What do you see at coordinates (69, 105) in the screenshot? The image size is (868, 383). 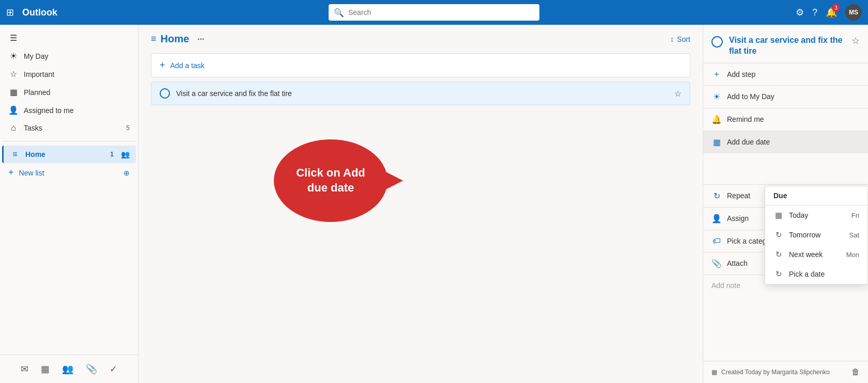 I see `sidebar-nav: ☰ ☀ My Day ☆ Important ▦ Planned 👤 Assig…` at bounding box center [69, 105].